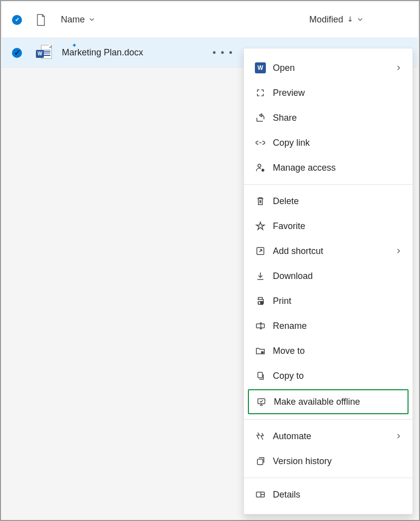 The image size is (420, 521). What do you see at coordinates (260, 251) in the screenshot?
I see `shortcut-icon` at bounding box center [260, 251].